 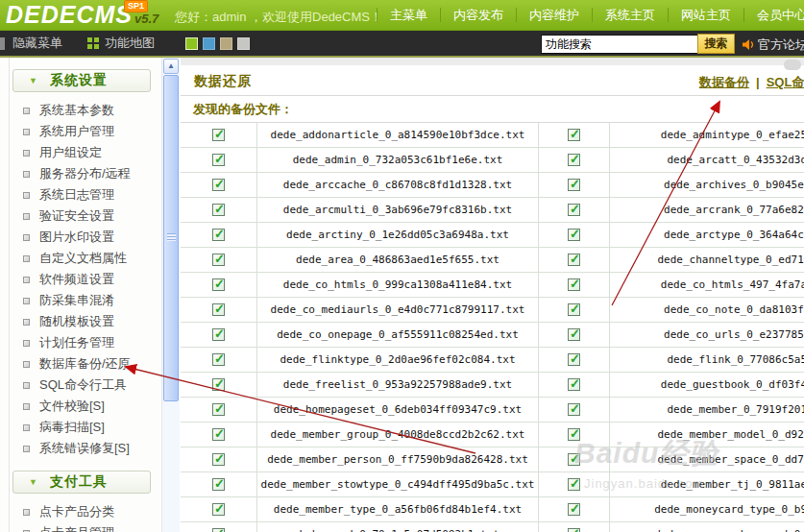 What do you see at coordinates (398, 184) in the screenshot?
I see `backup-filename: dede_arccache_0_c86708c8fd1d1328.txt` at bounding box center [398, 184].